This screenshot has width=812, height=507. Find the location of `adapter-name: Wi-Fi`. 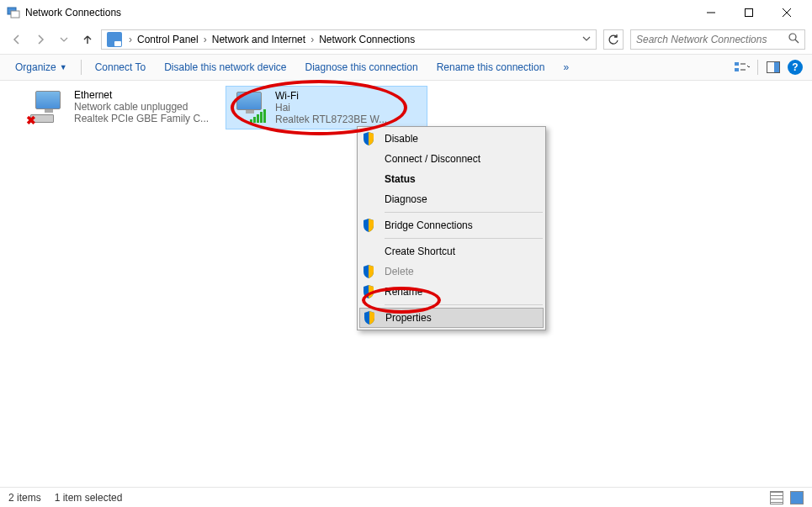

adapter-name: Wi-Fi is located at coordinates (332, 96).